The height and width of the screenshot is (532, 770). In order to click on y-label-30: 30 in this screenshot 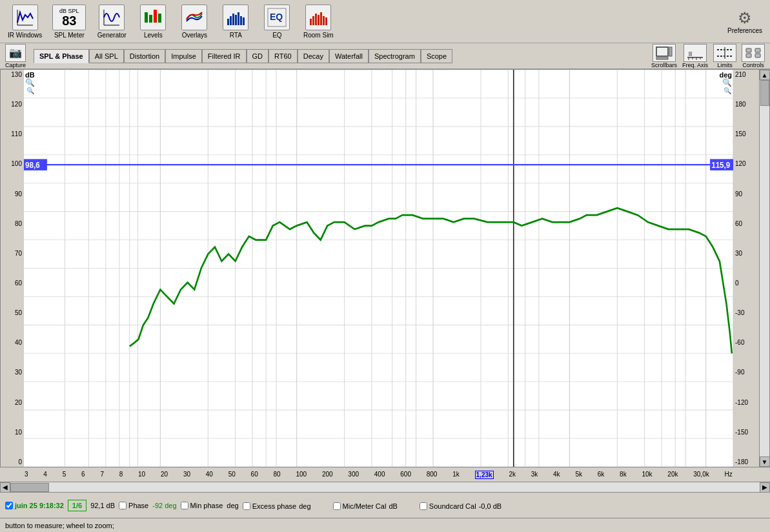, I will do `click(12, 372)`.